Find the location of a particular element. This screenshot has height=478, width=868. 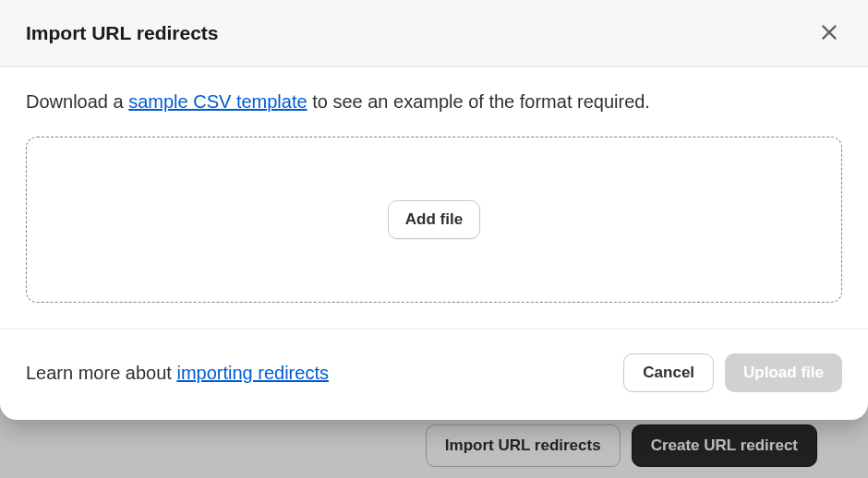

close-icon is located at coordinates (829, 33).